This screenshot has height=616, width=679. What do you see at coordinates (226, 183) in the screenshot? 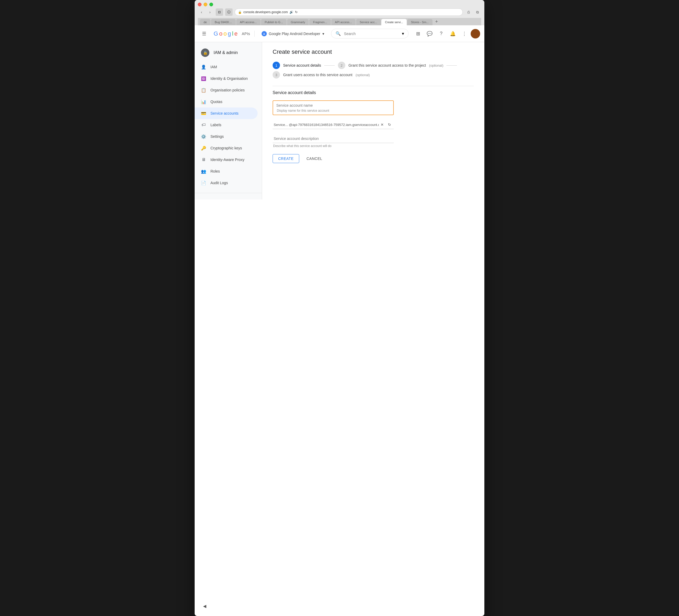
I see `sidebar-item-audit-logs: 📄 Audit Logs` at bounding box center [226, 183].